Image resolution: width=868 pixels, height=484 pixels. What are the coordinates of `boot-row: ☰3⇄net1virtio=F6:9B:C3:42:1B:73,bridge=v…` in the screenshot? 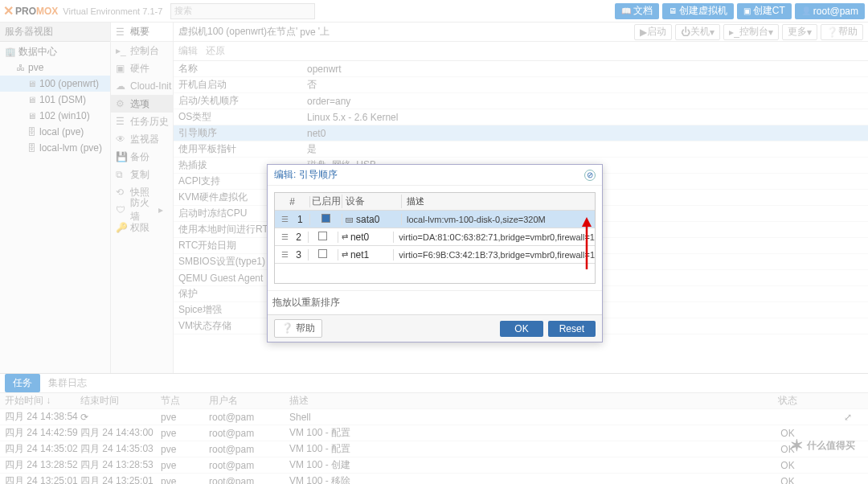 It's located at (435, 255).